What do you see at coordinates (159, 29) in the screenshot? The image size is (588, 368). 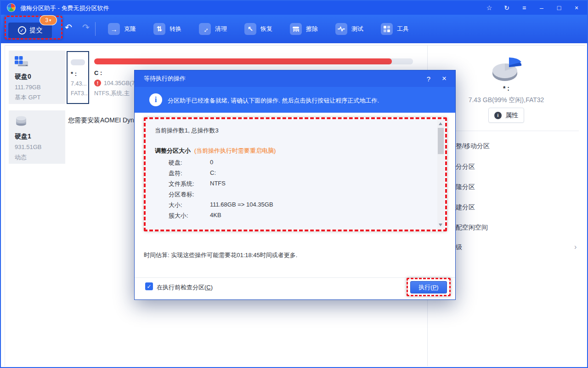 I see `convert-icon: ⇅` at bounding box center [159, 29].